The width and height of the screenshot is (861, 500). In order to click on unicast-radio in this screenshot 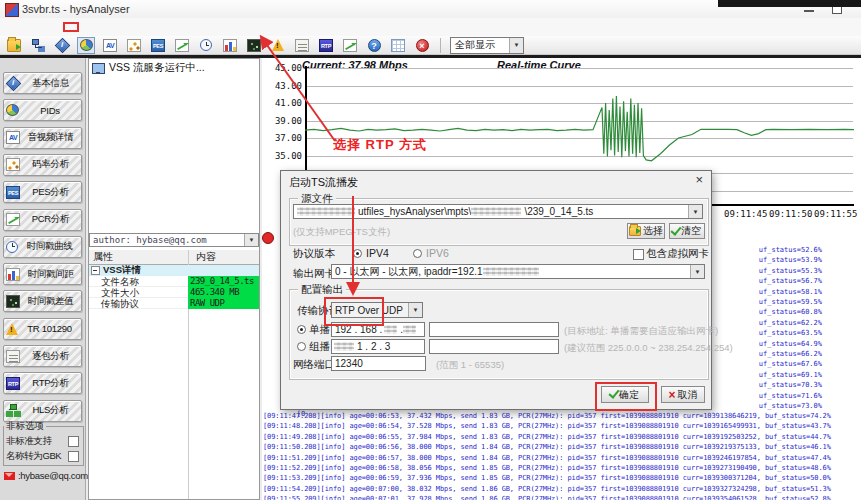, I will do `click(302, 330)`.